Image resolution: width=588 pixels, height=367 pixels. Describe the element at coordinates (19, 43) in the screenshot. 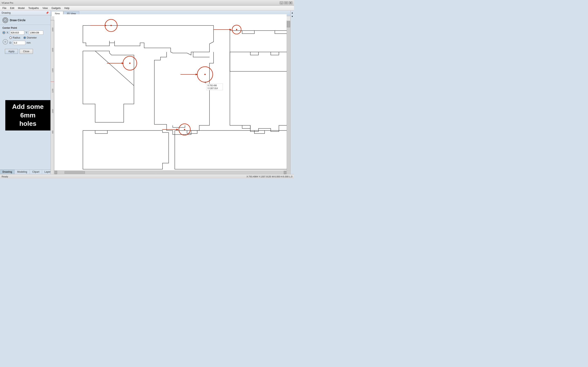

I see `diameter-input` at that location.